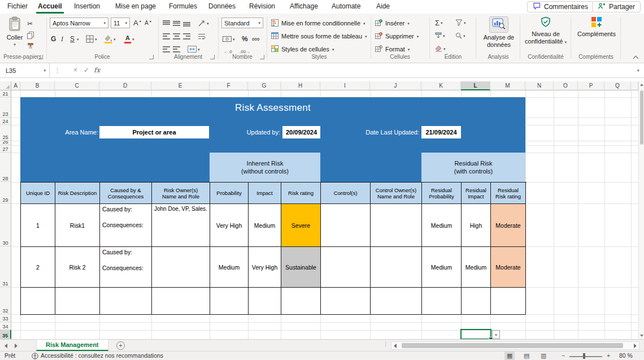  I want to click on align-left-icon, so click(166, 36).